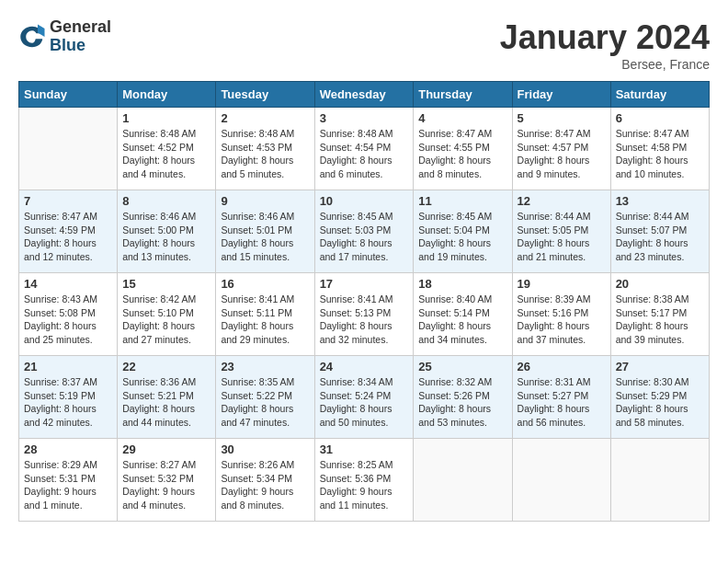 Image resolution: width=728 pixels, height=563 pixels. Describe the element at coordinates (364, 366) in the screenshot. I see `day-number: 24` at that location.